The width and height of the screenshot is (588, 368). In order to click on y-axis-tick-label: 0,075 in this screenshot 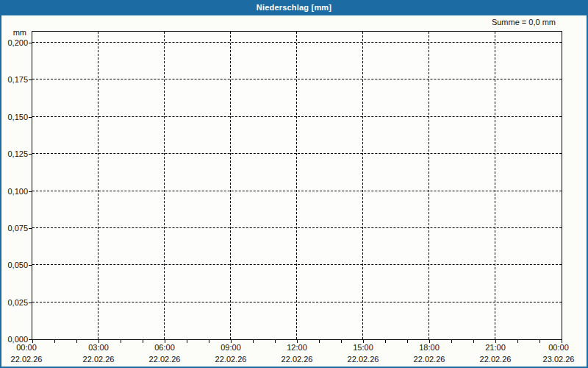, I will do `click(15, 228)`.